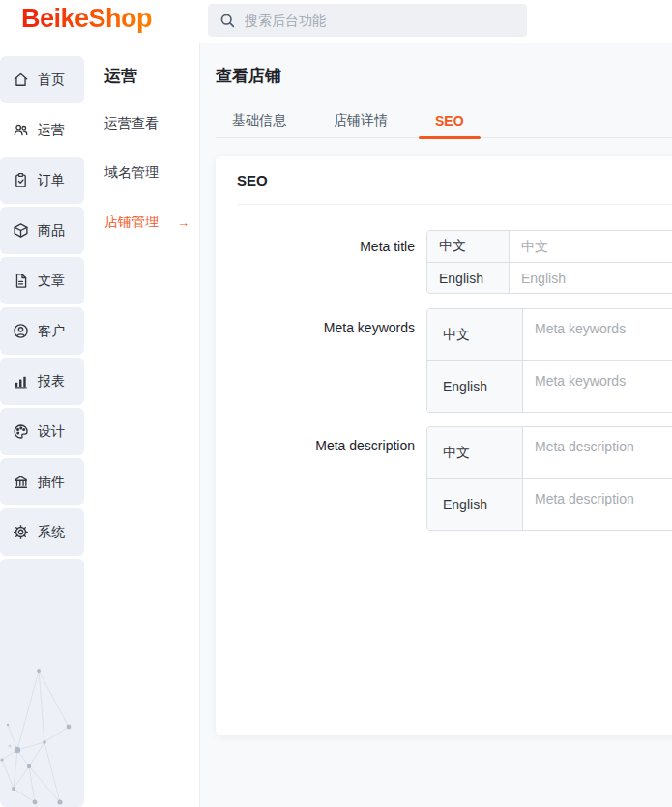  What do you see at coordinates (51, 130) in the screenshot?
I see `sidebar-item-label: 运营` at bounding box center [51, 130].